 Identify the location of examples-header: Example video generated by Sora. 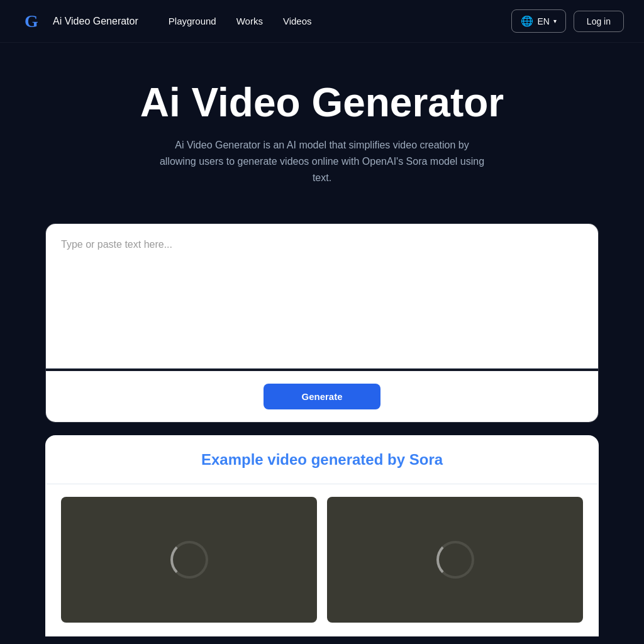
(322, 460).